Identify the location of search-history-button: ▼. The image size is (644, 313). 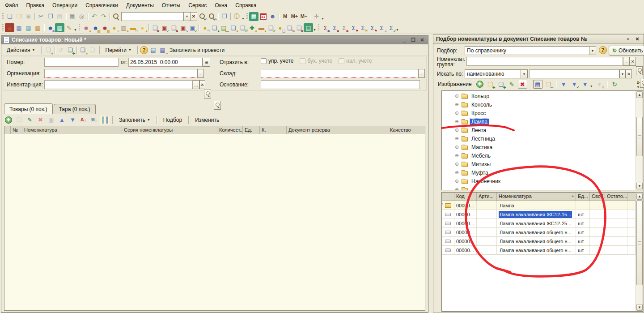
(623, 74).